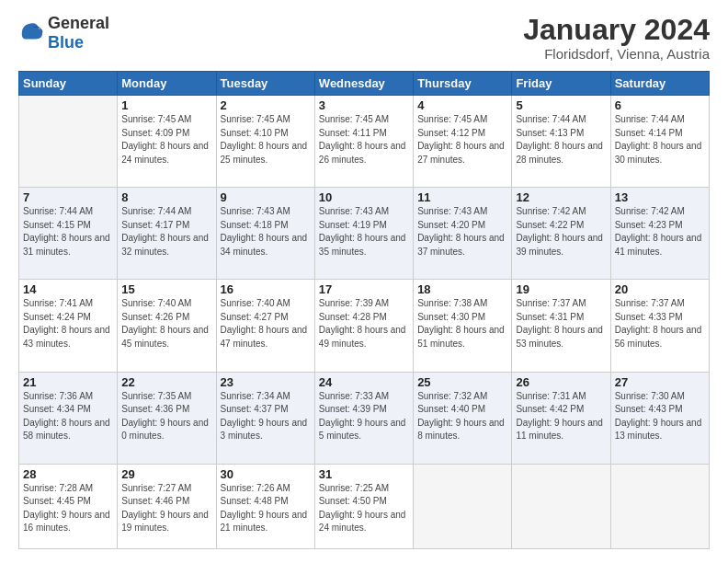  What do you see at coordinates (265, 142) in the screenshot?
I see `calendar-cell: 2Sunrise: 7:45 AM Sunset: 4:10 PM Daylig…` at bounding box center [265, 142].